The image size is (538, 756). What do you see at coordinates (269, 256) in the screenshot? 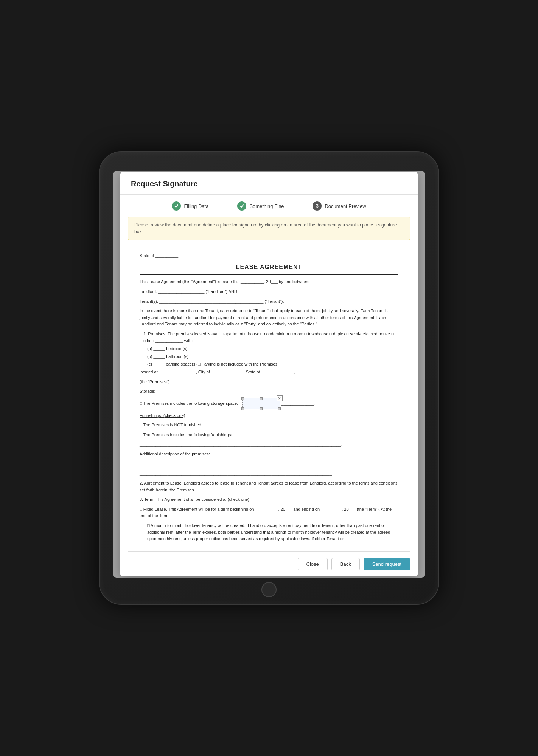
I see `doc-state-line: State of __________` at bounding box center [269, 256].